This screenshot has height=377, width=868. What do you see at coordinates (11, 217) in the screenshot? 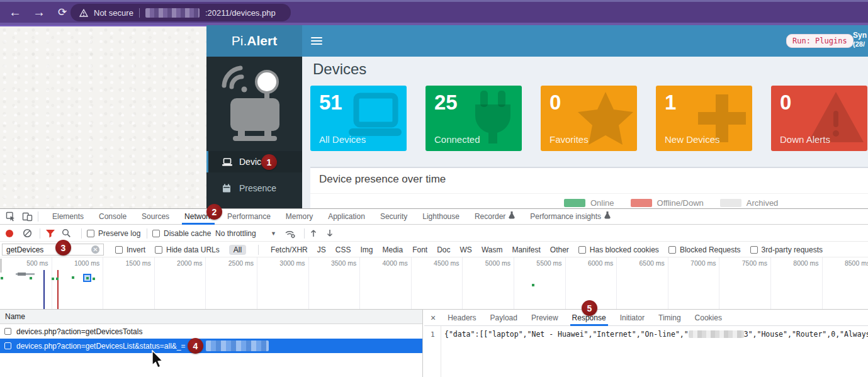
I see `inspect-element-icon` at bounding box center [11, 217].